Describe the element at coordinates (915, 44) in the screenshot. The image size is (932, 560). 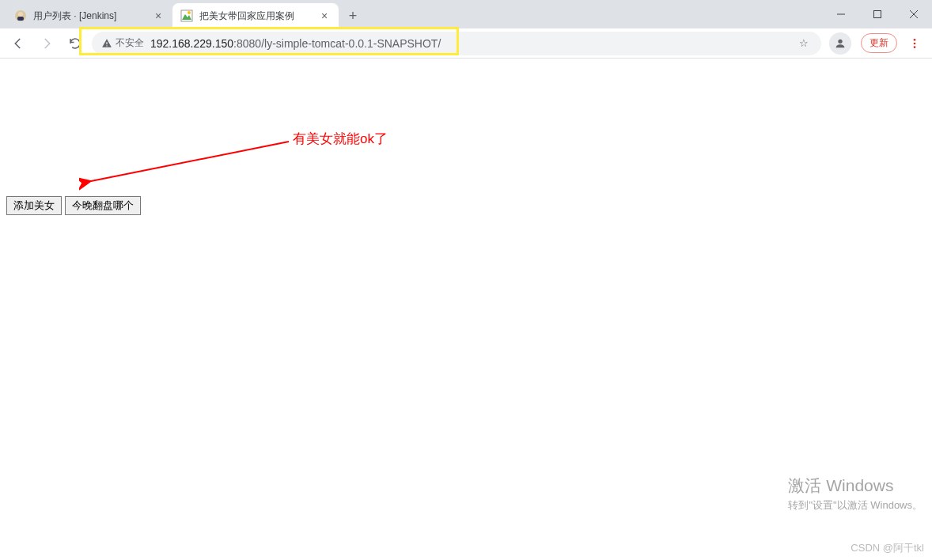
I see `chrome-menu-button` at that location.